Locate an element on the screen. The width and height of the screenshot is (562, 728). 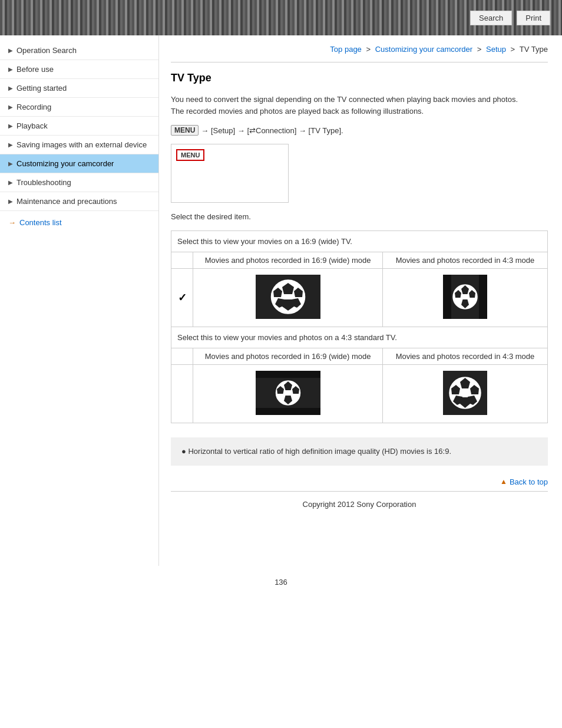
footer-divider is located at coordinates (359, 492).